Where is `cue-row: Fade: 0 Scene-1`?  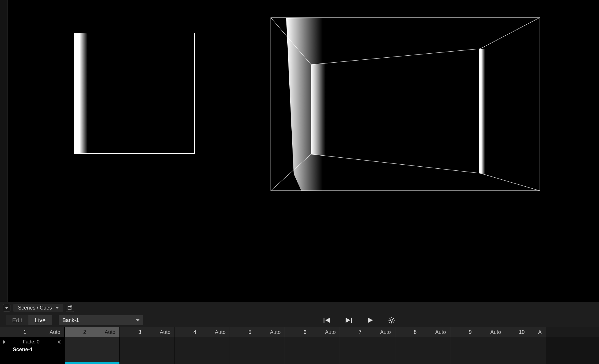
cue-row: Fade: 0 Scene-1 is located at coordinates (300, 351).